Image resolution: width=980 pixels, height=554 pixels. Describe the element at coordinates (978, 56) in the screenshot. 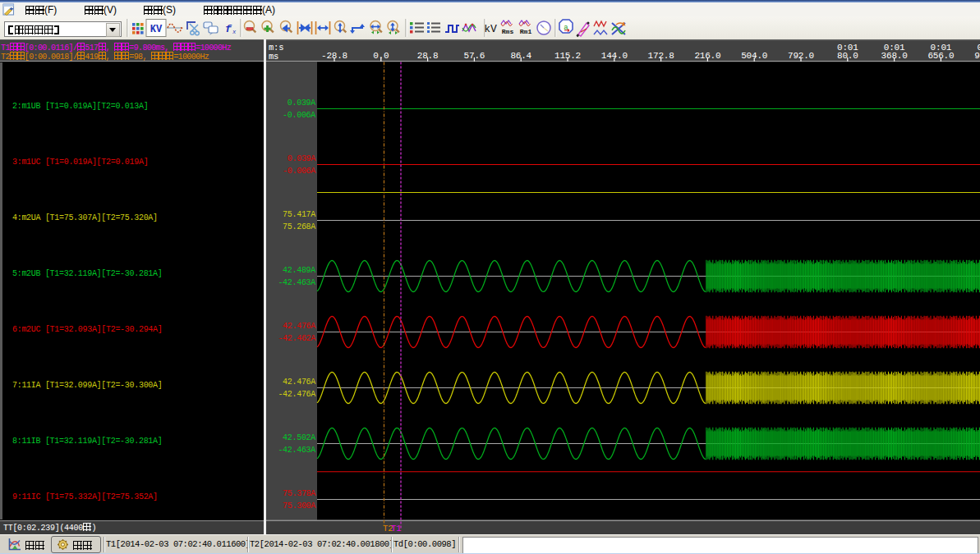

I see `svg-text: 944.0` at that location.